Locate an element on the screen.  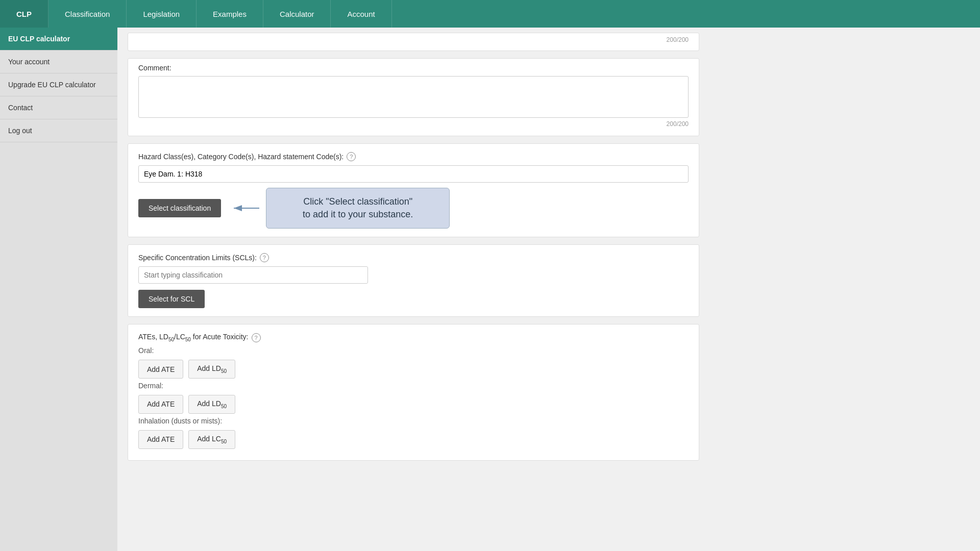
select-classification-button: Select classification is located at coordinates (180, 208).